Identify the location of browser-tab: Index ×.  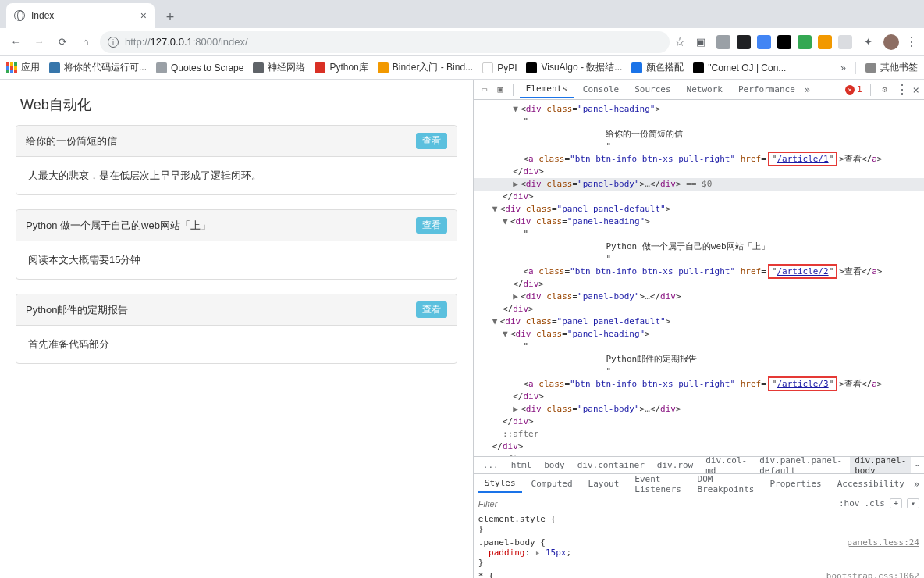
(80, 16).